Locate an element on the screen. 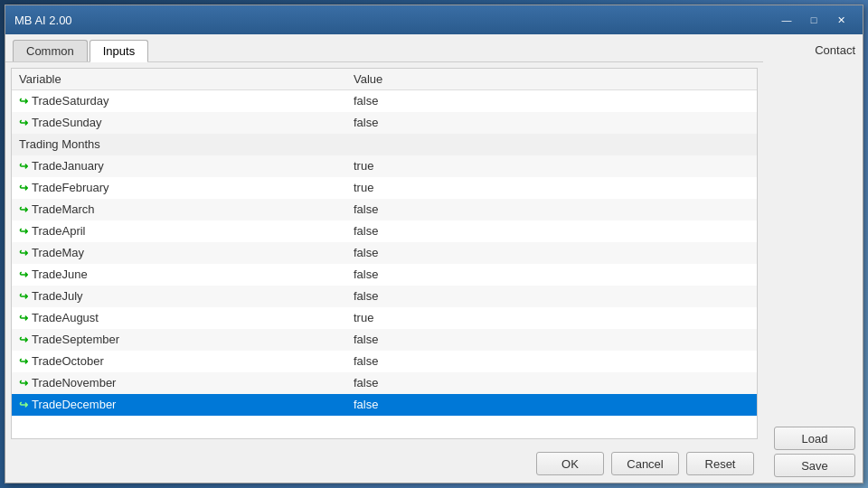  table-row: ↪TradeJunefalse is located at coordinates (384, 275).